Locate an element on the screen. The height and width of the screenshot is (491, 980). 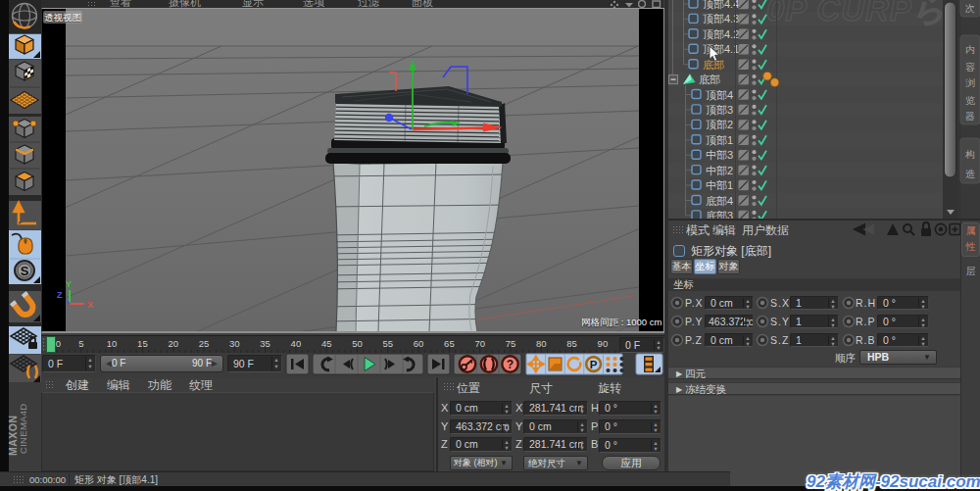
svg-text: 造 is located at coordinates (970, 174).